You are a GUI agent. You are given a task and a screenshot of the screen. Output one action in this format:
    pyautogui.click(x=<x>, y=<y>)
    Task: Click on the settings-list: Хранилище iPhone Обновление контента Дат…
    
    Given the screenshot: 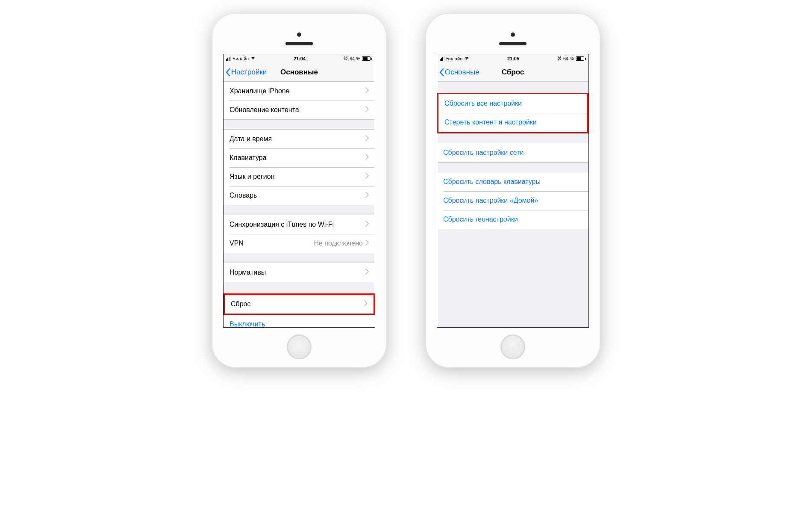 What is the action you would take?
    pyautogui.click(x=299, y=204)
    